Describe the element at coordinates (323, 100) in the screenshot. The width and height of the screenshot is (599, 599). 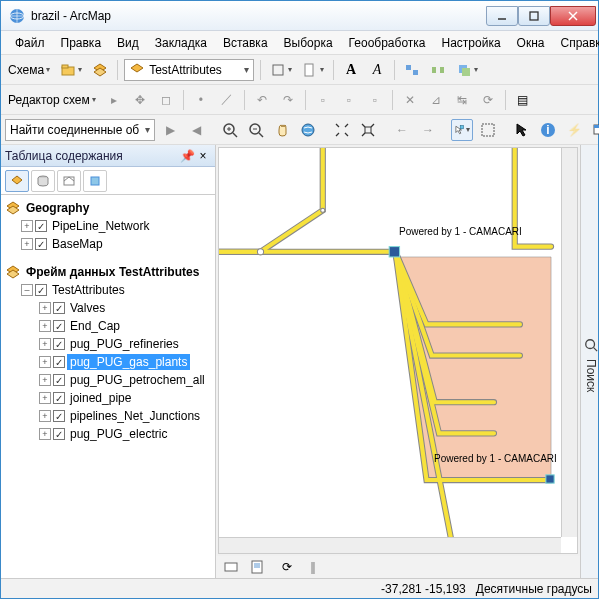
I see `edit-tool-a: ▫` at that location.